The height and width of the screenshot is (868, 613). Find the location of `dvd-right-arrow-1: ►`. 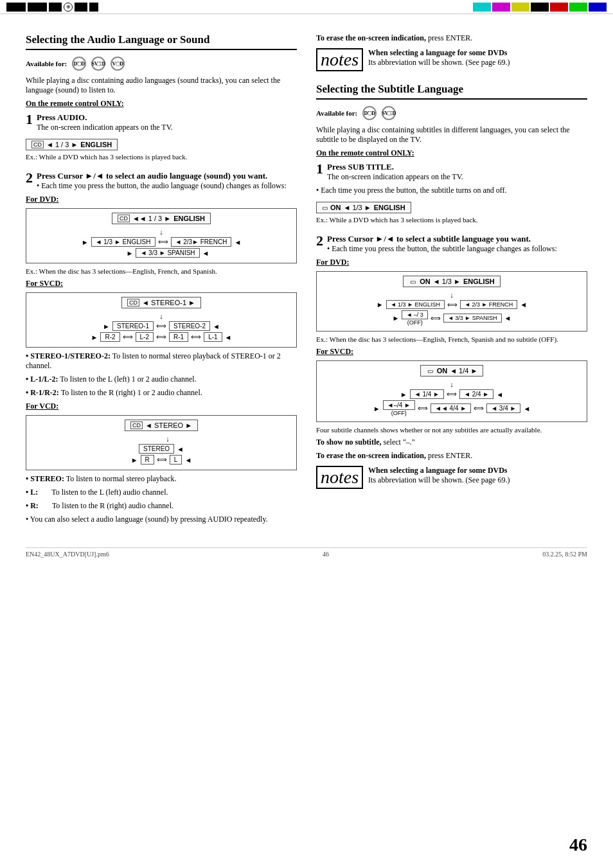

dvd-right-arrow-1: ► is located at coordinates (85, 242).